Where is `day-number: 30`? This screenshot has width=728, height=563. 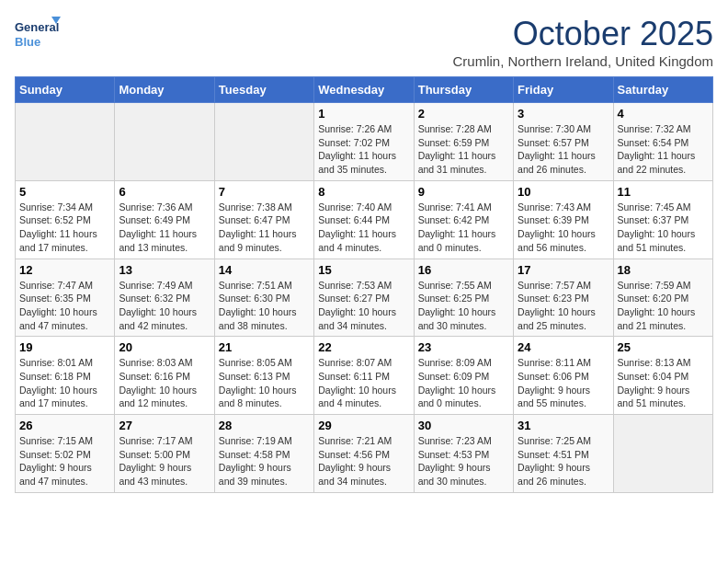 day-number: 30 is located at coordinates (463, 425).